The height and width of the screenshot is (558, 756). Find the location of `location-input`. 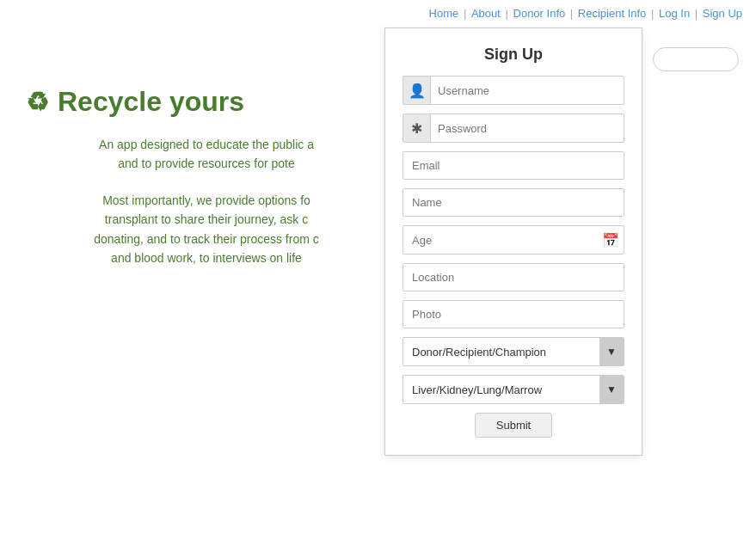

location-input is located at coordinates (513, 277).